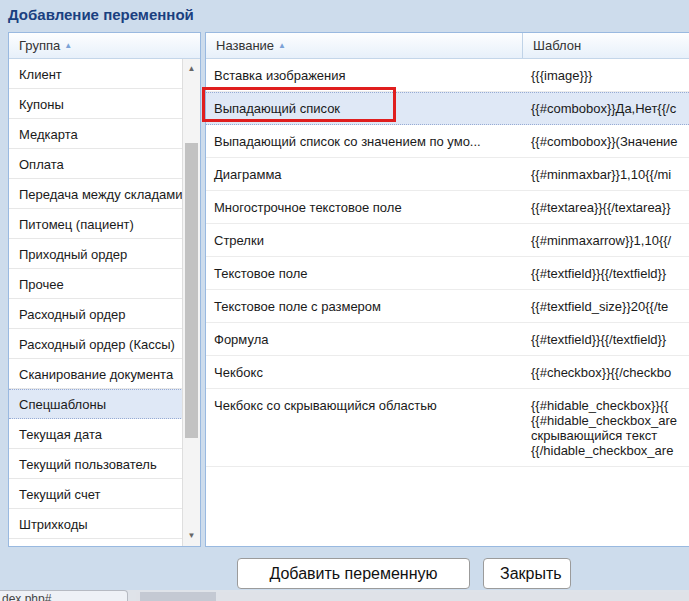  Describe the element at coordinates (606, 207) in the screenshot. I see `cell-template: {{#textarea}}{{/textarea}}` at that location.